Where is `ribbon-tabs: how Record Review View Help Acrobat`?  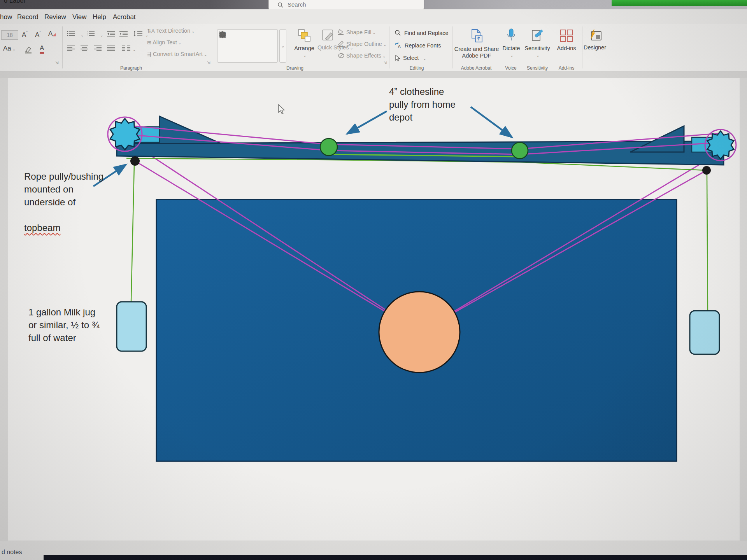
ribbon-tabs: how Record Review View Help Acrobat is located at coordinates (374, 17).